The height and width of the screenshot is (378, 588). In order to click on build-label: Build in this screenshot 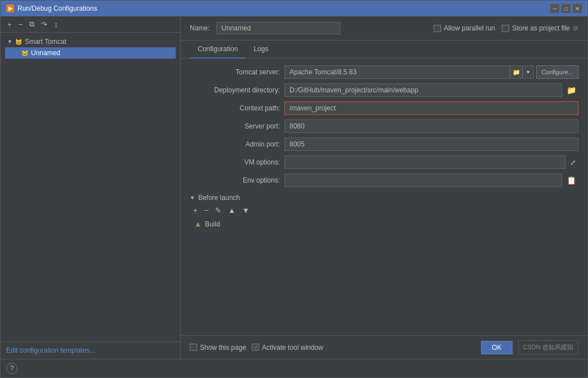, I will do `click(213, 224)`.